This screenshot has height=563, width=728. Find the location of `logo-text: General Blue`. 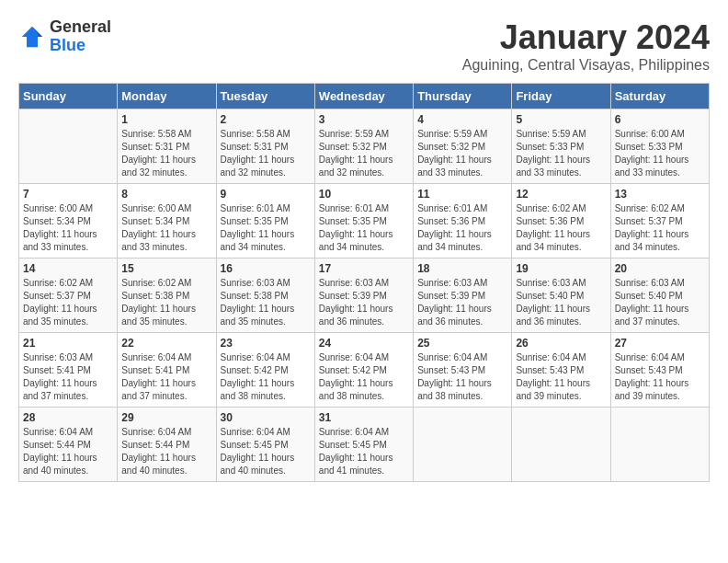

logo-text: General Blue is located at coordinates (81, 37).